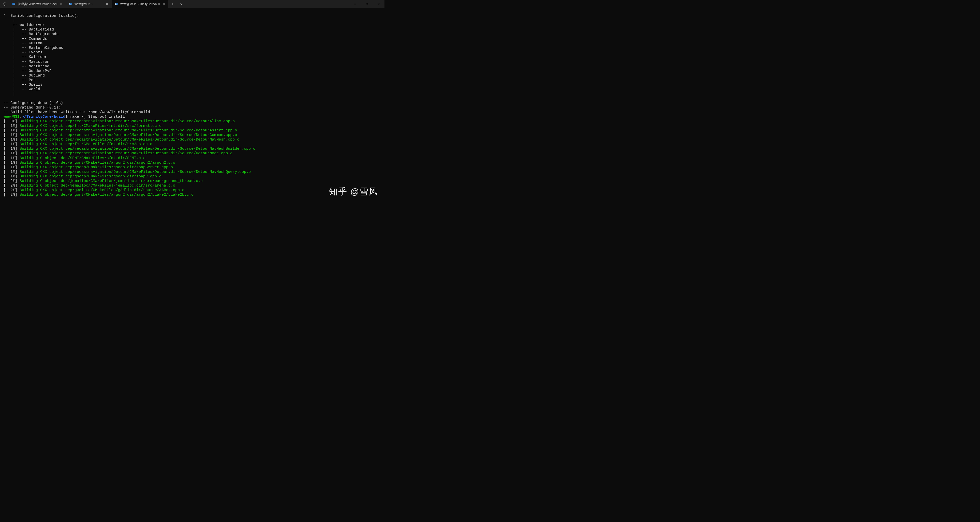  I want to click on tab-strip: 管理员: Windows PowerShell ✕ wow@MSI: ~ ✕ w…, so click(175, 4).